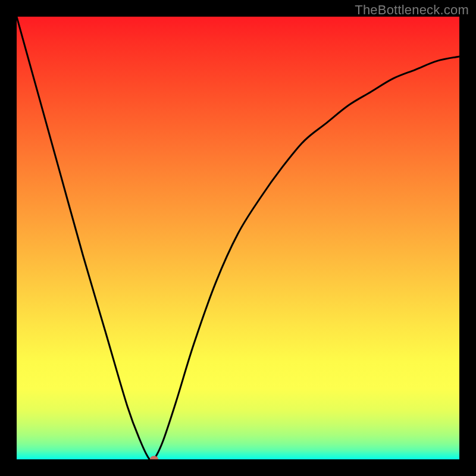 This screenshot has height=476, width=476. Describe the element at coordinates (412, 10) in the screenshot. I see `watermark-text: TheBottleneck.com` at that location.